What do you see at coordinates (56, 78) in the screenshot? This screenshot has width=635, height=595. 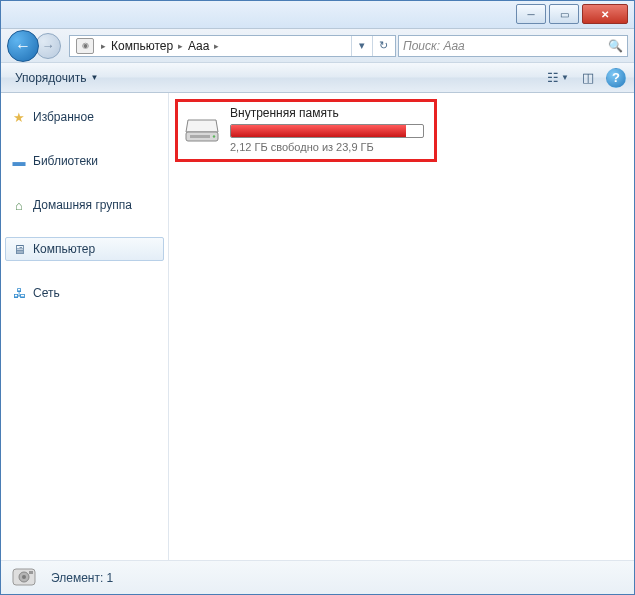 I see `organize-button: Упорядочить ▼` at bounding box center [56, 78].